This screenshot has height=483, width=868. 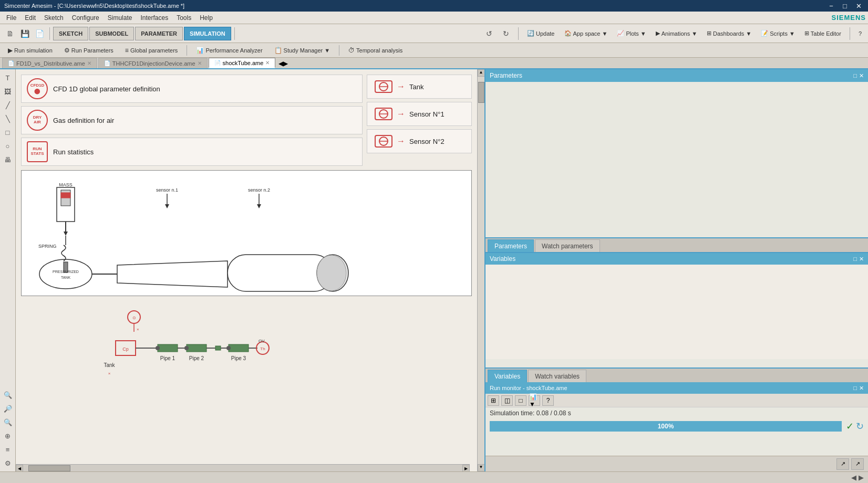 What do you see at coordinates (586, 34) in the screenshot?
I see `app-space-btn: 🏠 App space ▼` at bounding box center [586, 34].